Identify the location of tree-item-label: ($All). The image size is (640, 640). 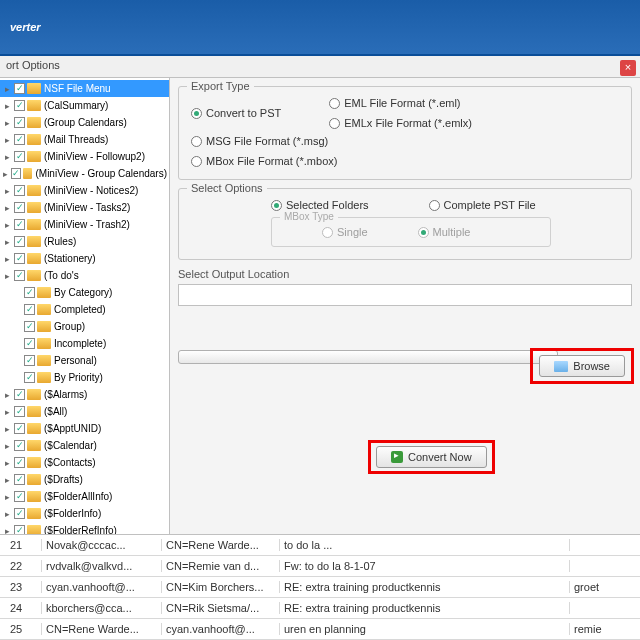
(56, 412).